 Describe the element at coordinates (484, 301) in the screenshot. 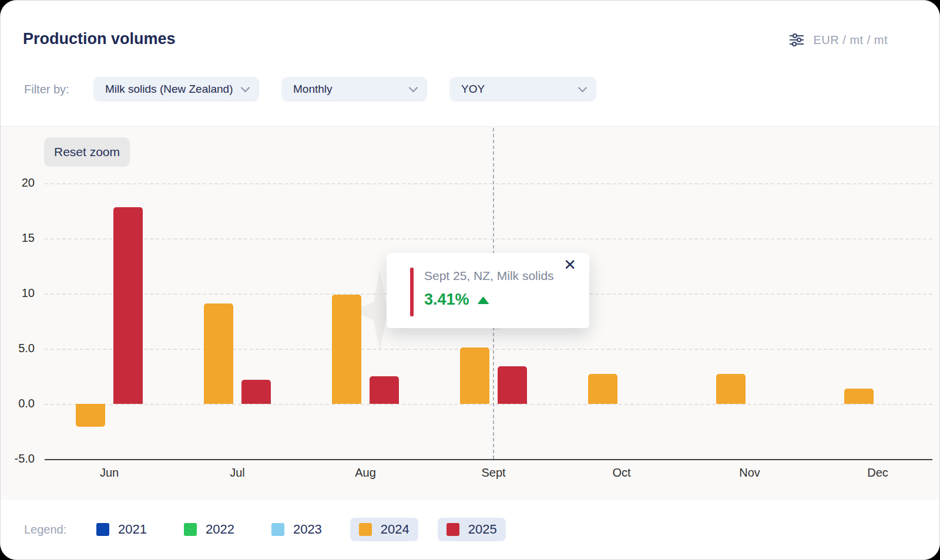

I see `trend-up-icon` at that location.